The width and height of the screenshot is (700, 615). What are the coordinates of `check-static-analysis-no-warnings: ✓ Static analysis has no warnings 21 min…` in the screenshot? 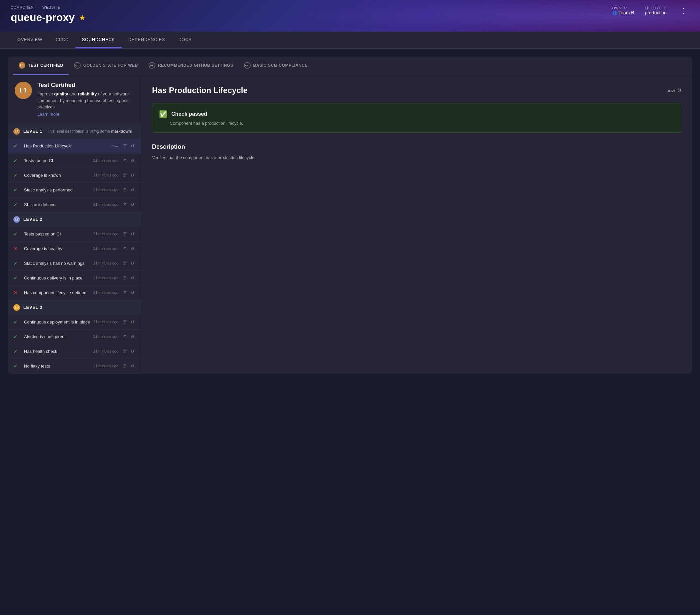 It's located at (75, 263).